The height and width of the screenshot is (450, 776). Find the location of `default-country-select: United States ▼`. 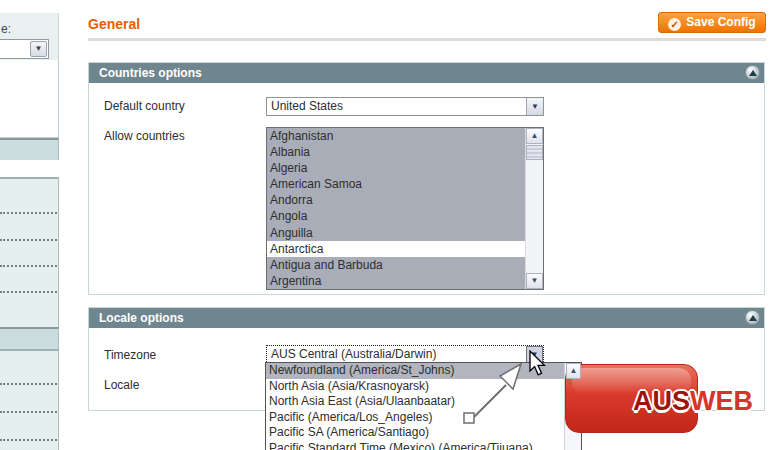

default-country-select: United States ▼ is located at coordinates (405, 106).